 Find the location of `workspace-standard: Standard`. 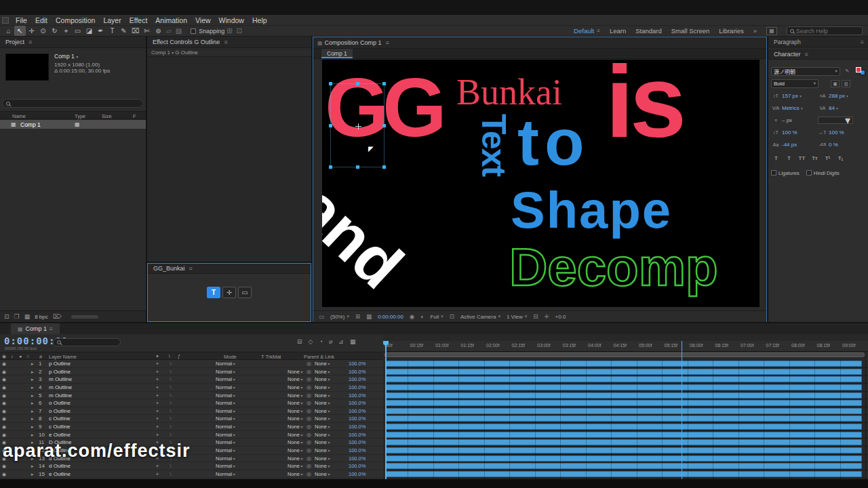

workspace-standard: Standard is located at coordinates (648, 31).